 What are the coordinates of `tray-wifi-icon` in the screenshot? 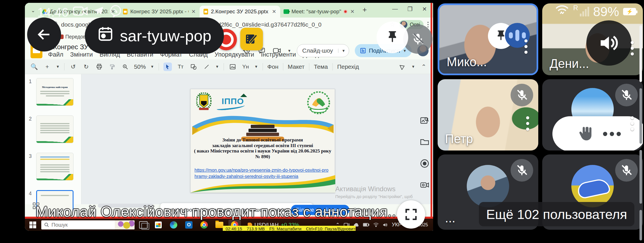 It's located at (376, 225).